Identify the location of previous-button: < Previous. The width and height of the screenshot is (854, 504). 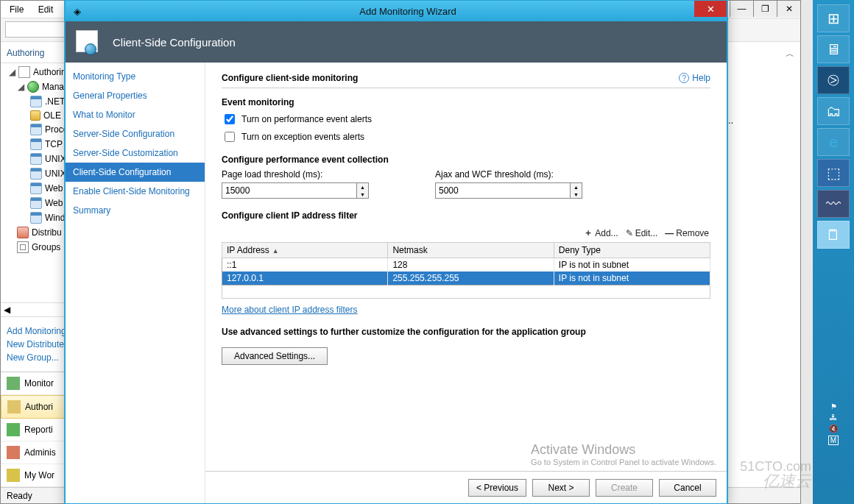
(498, 488).